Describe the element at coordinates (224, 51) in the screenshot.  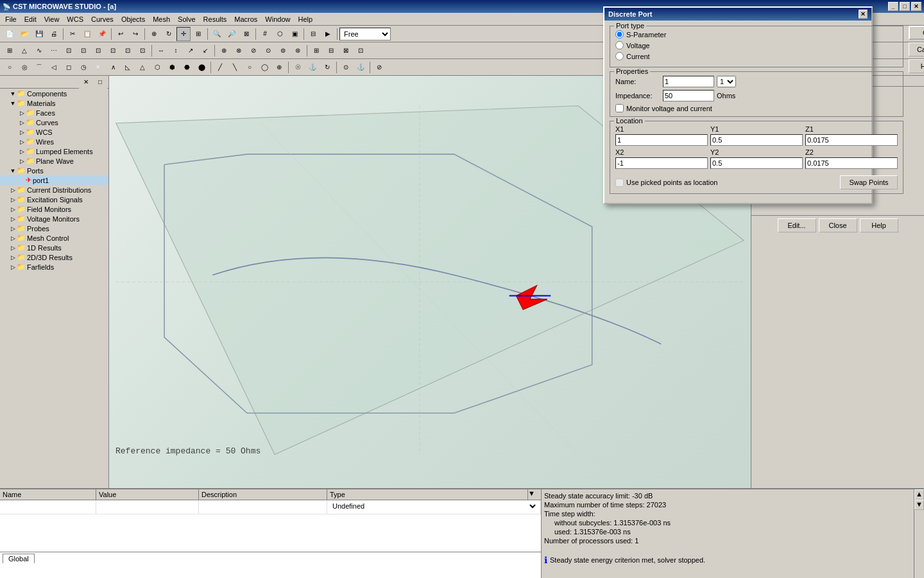
I see `t2-btn15: ⊕` at that location.